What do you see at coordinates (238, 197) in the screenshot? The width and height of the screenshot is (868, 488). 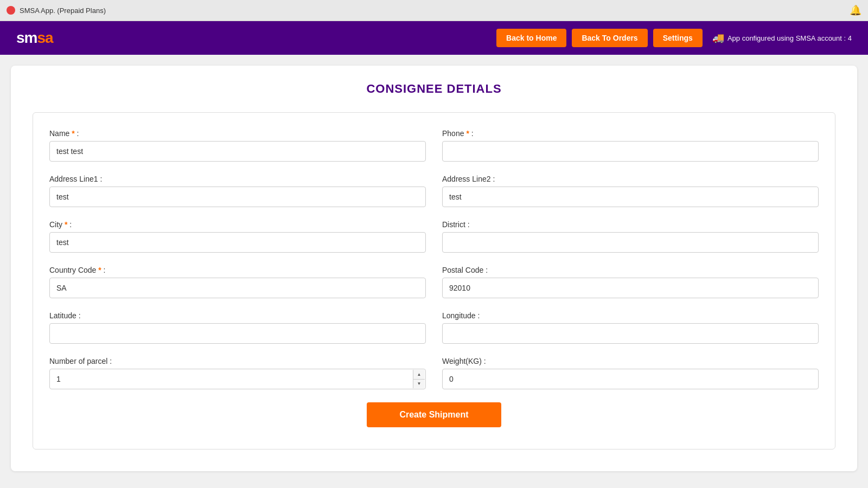 I see `address1-input` at bounding box center [238, 197].